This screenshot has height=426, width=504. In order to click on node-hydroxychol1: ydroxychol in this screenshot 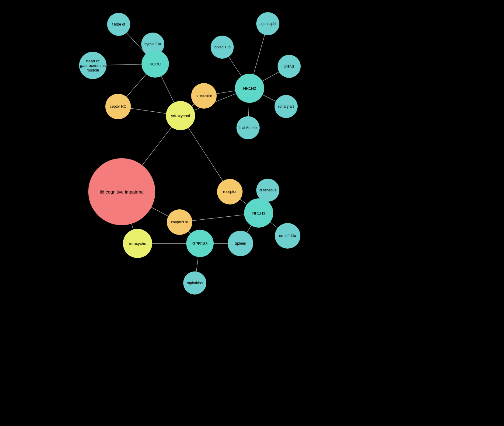, I will do `click(180, 116)`.